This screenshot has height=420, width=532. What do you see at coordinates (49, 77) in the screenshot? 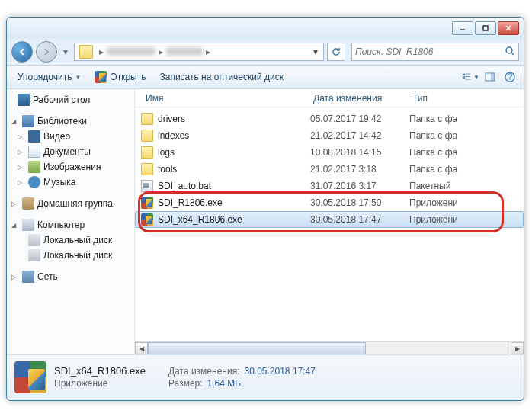
I see `organize-menu: Упорядочить▼` at bounding box center [49, 77].